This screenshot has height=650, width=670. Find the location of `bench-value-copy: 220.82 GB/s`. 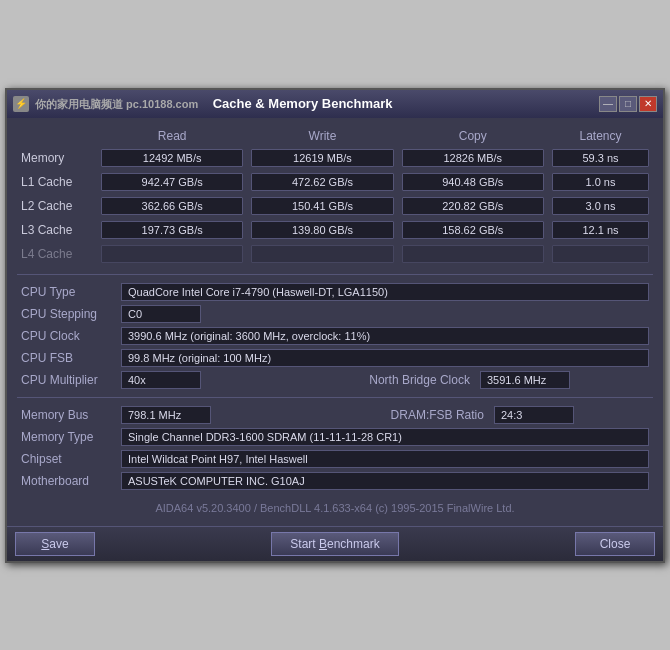

bench-value-copy: 220.82 GB/s is located at coordinates (473, 206).